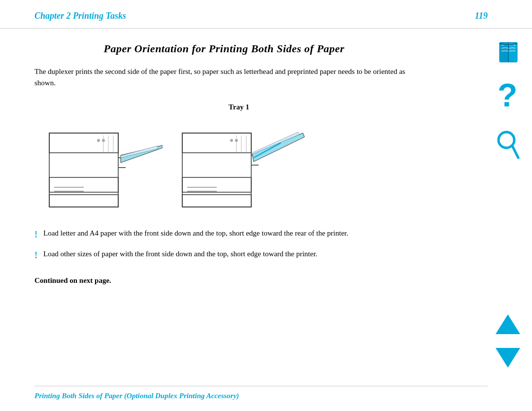 Image resolution: width=532 pixels, height=411 pixels. What do you see at coordinates (180, 254) in the screenshot?
I see `bullet-text-2: Load other sizes of paper with the front…` at bounding box center [180, 254].